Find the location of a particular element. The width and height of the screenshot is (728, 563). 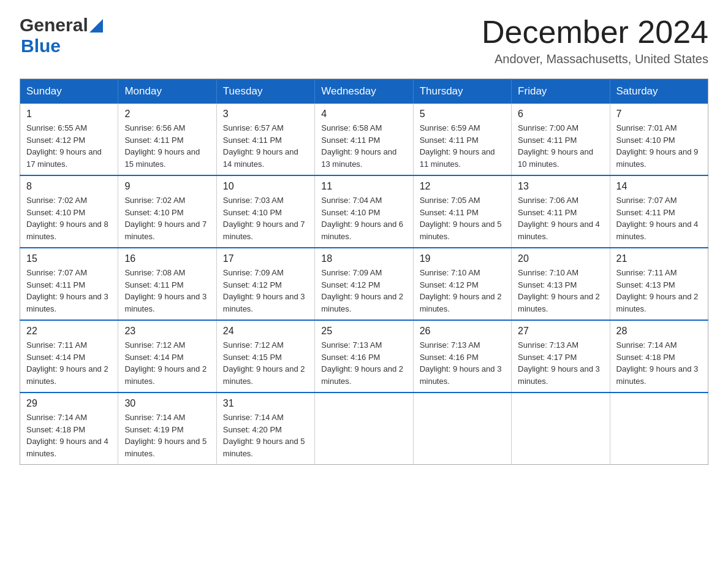

calendar-cell: 24Sunrise: 7:12 AMSunset: 4:15 PMDayligh… is located at coordinates (265, 356).